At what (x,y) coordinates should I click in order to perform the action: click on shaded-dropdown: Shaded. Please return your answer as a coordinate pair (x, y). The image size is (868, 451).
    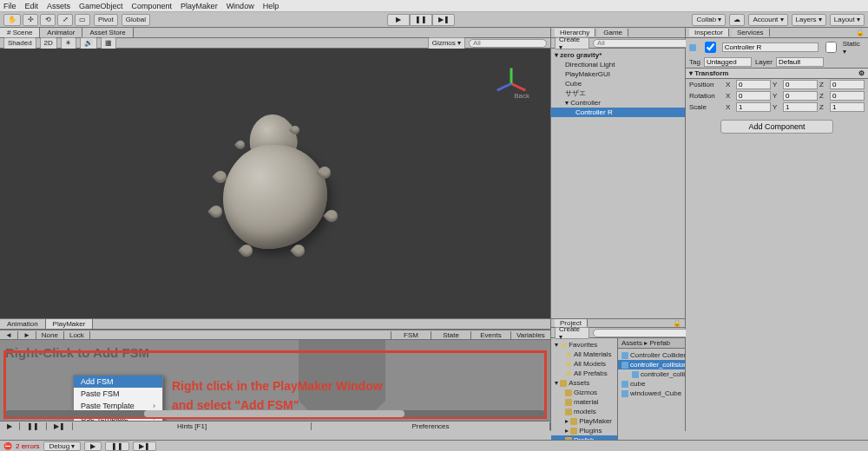
    Looking at the image, I should click on (20, 43).